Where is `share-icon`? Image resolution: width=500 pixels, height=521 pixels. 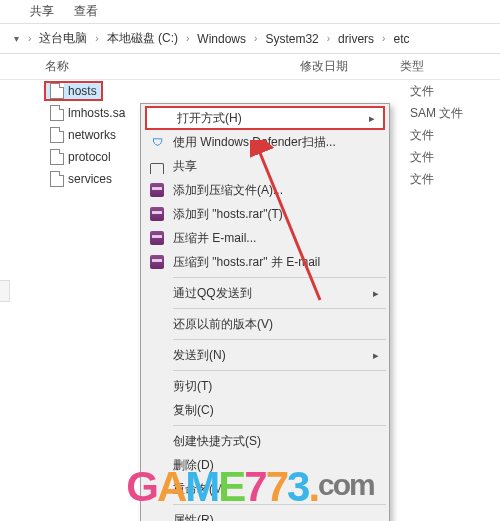 share-icon is located at coordinates (157, 166).